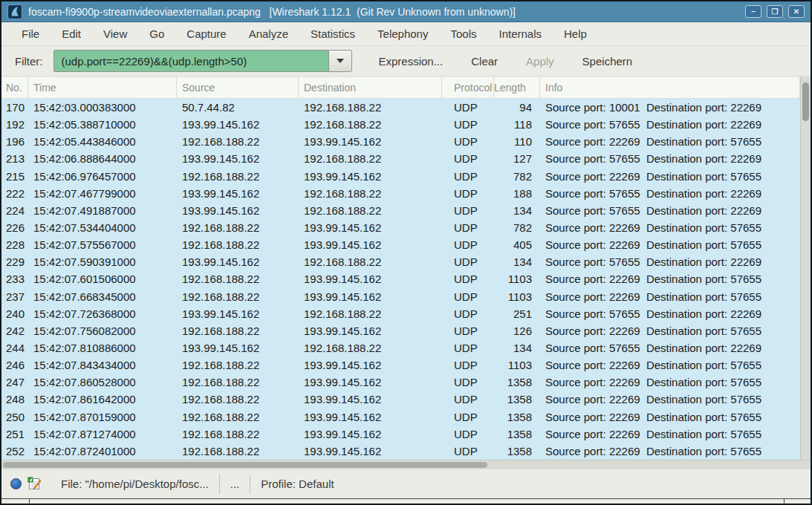 This screenshot has height=505, width=812. I want to click on expert-info-icon, so click(16, 484).